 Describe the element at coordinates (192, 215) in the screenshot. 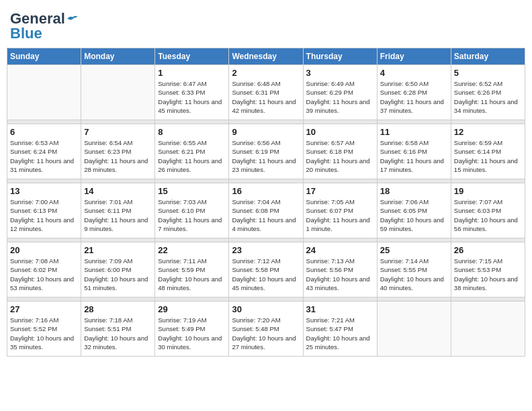

I see `day-info: Sunrise: 7:03 AM Sunset: 6:10 PM Dayligh…` at that location.